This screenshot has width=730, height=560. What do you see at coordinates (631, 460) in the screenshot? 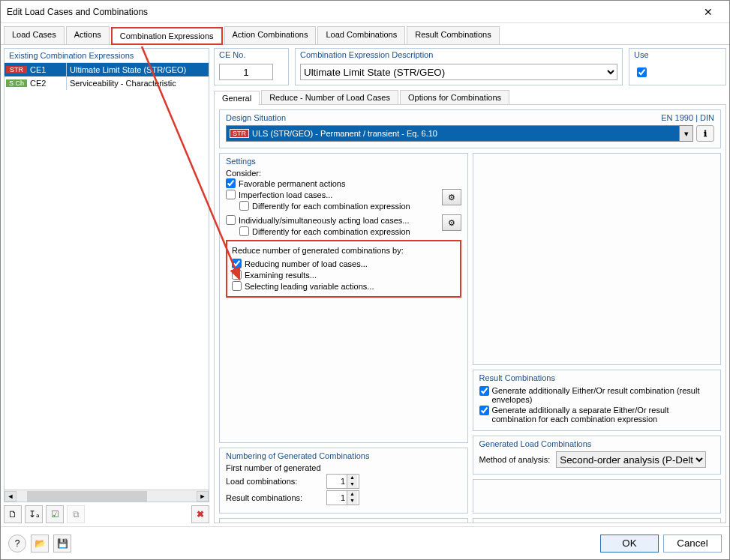
I see `method-select: Second-order analysis (P-Delta)` at bounding box center [631, 460].